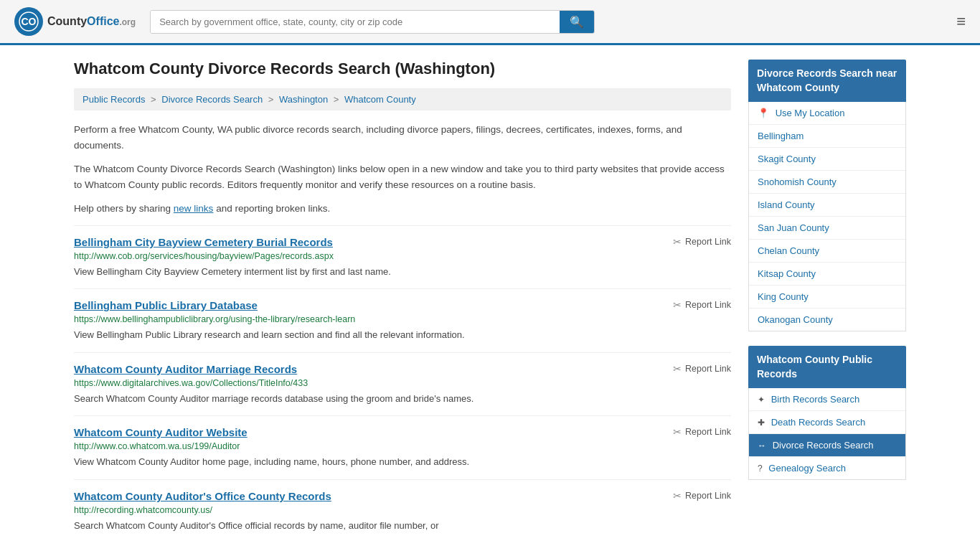 The width and height of the screenshot is (980, 551). I want to click on report-icon-4: ✂, so click(677, 432).